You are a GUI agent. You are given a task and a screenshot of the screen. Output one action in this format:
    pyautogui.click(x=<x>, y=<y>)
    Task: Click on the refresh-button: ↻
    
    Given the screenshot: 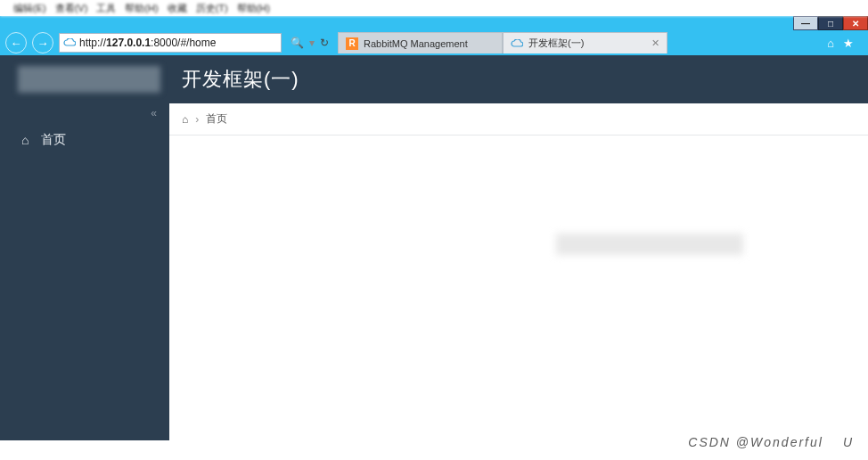 What is the action you would take?
    pyautogui.click(x=324, y=43)
    